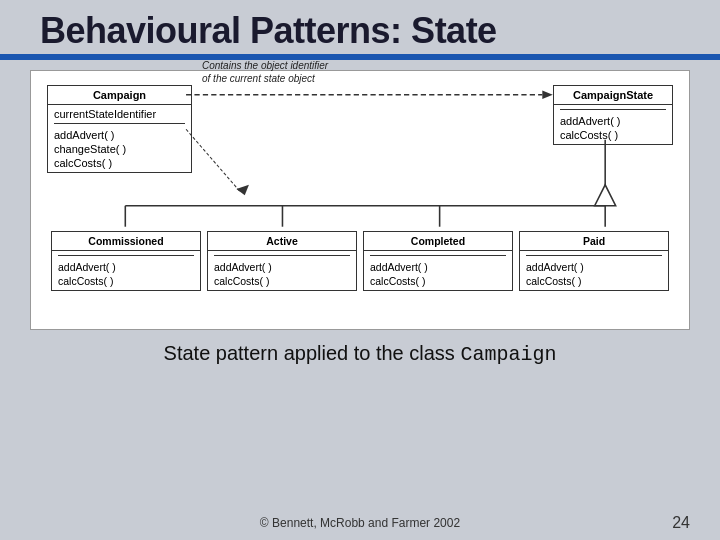  I want to click on campaign-state-name: CampaignState, so click(613, 96).